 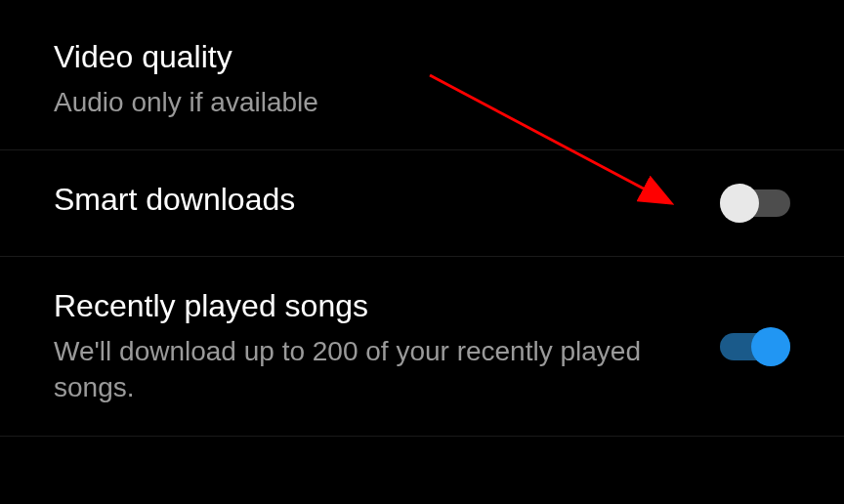 What do you see at coordinates (402, 58) in the screenshot?
I see `setting-title-video-quality: Video quality` at bounding box center [402, 58].